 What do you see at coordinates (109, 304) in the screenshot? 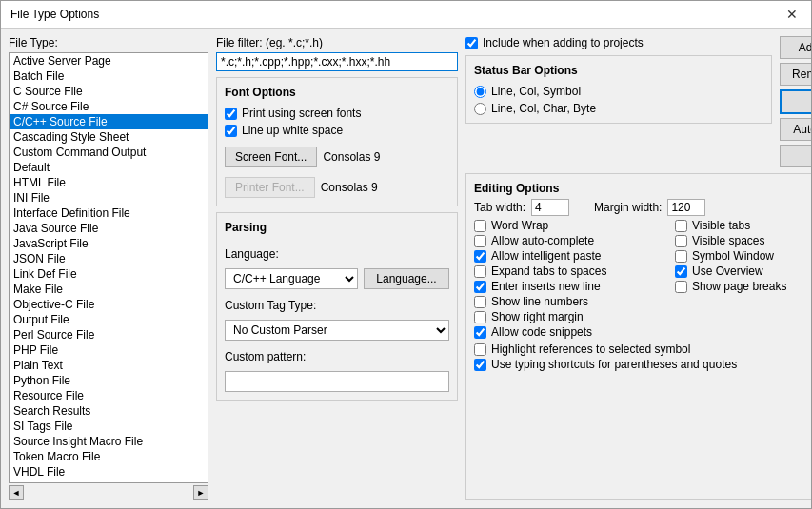
I see `list-item: Objective-C File` at bounding box center [109, 304].